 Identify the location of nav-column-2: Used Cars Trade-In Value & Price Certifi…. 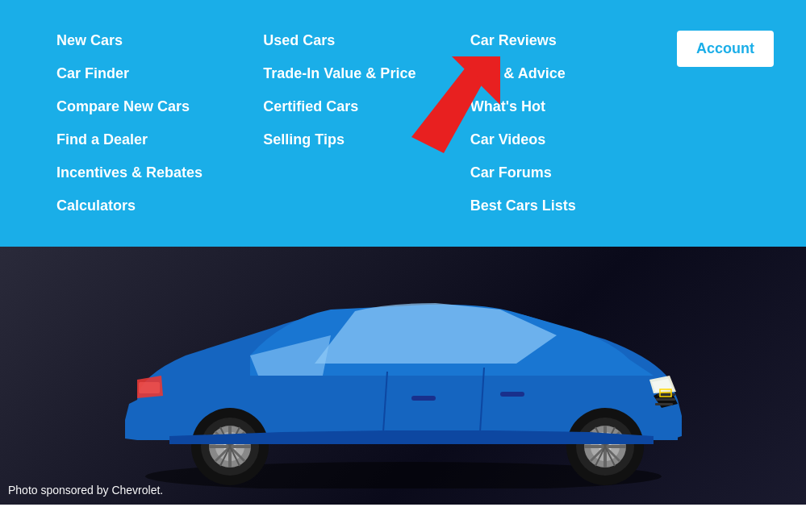
(366, 123).